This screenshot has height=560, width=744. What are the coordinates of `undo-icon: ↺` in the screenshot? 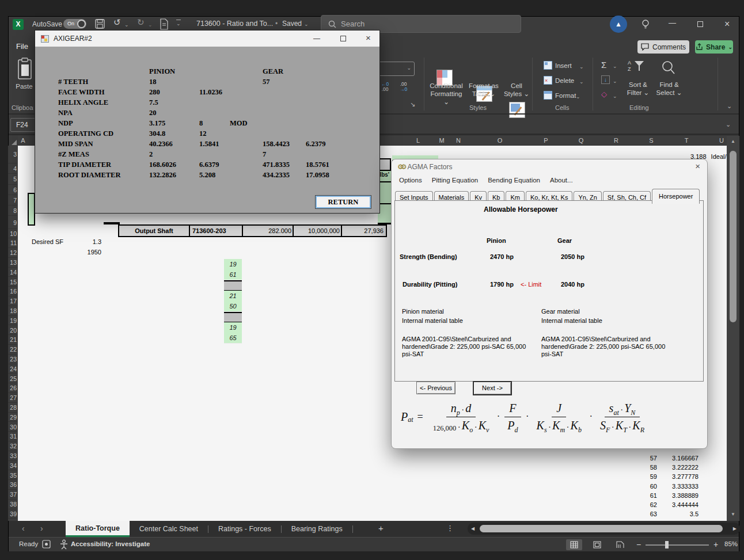 It's located at (117, 22).